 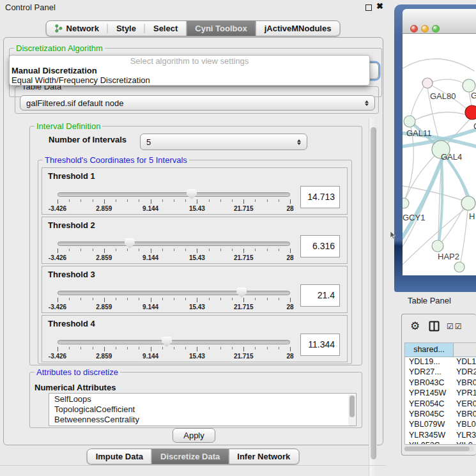 What do you see at coordinates (373, 297) in the screenshot?
I see `settings-vertical-scrollbar` at bounding box center [373, 297].